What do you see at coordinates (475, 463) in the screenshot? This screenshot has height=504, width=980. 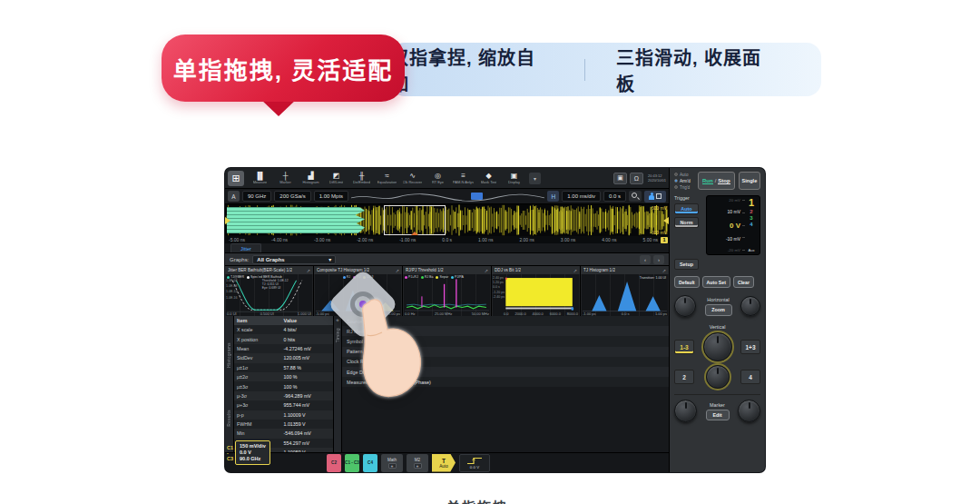 I see `trigger-edge-box: 0.0 V` at bounding box center [475, 463].